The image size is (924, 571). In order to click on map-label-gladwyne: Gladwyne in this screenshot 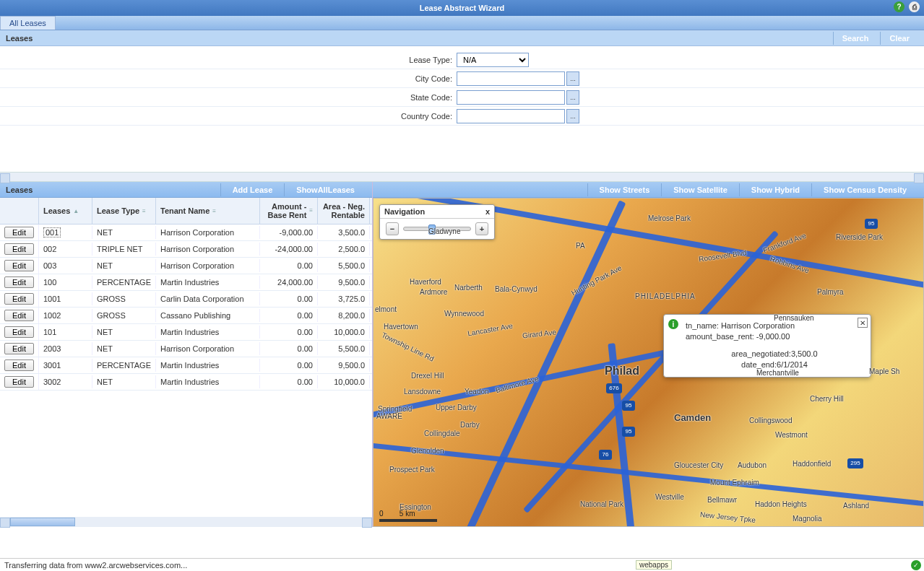, I will do `click(444, 231)`.